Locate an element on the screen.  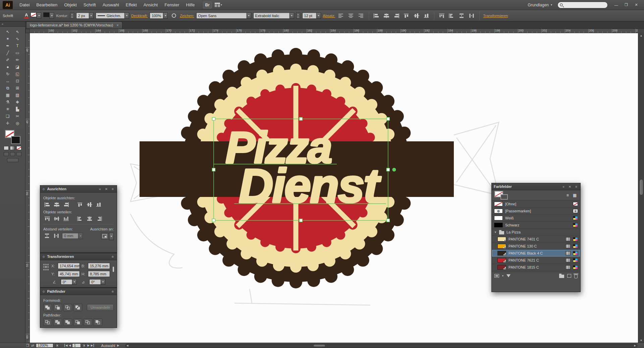
search-input is located at coordinates (583, 5).